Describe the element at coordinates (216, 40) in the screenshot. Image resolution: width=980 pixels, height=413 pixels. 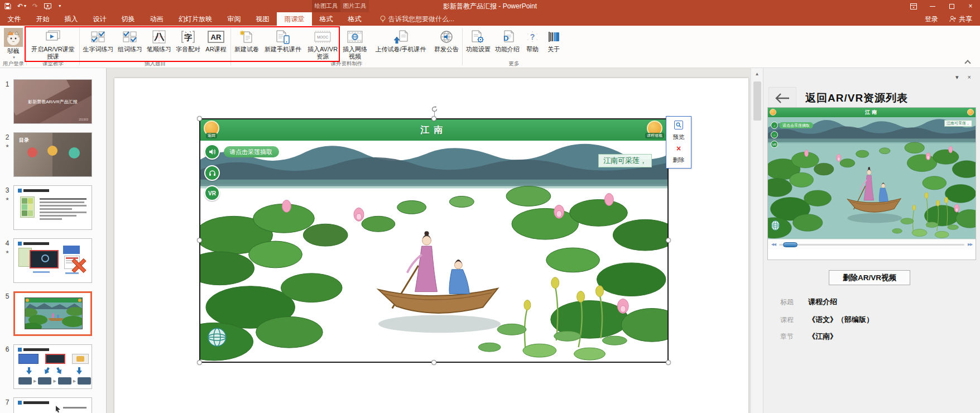
I see `ar-course-button: AR AR课程` at that location.